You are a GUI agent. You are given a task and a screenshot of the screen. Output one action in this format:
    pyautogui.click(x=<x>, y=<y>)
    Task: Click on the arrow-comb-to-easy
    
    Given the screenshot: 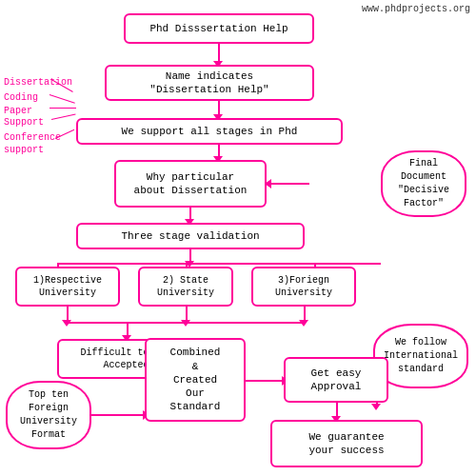 What is the action you would take?
    pyautogui.click(x=265, y=381)
    